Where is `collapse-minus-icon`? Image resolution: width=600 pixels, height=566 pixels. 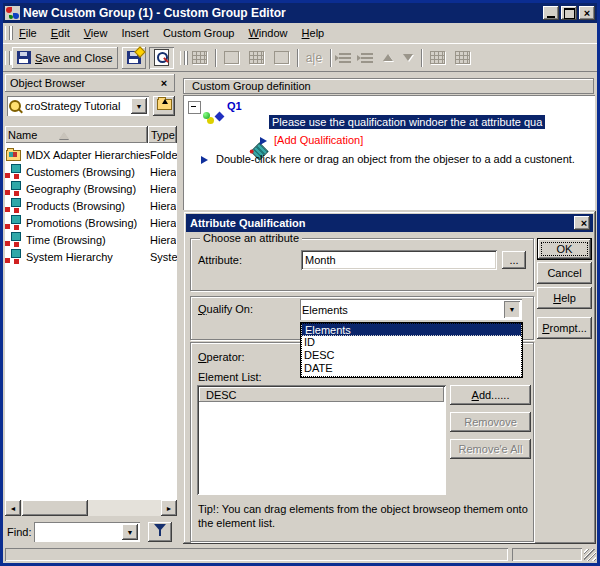 collapse-minus-icon is located at coordinates (194, 108).